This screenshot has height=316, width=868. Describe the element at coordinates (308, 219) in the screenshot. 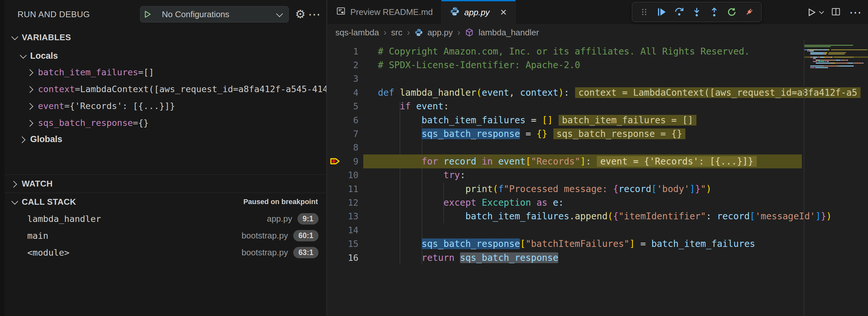

I see `frame-position-badge: 9:1` at that location.